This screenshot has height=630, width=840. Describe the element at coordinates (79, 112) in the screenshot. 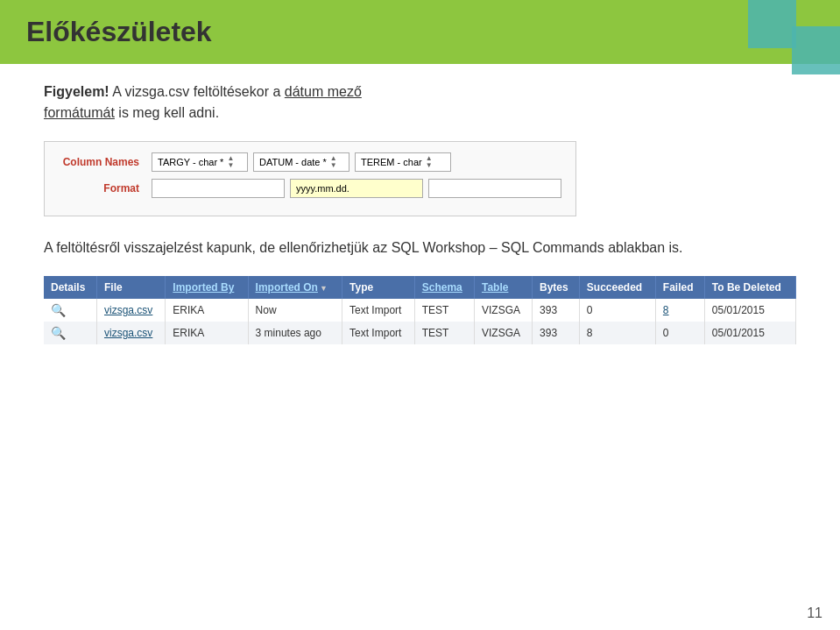

I see `alert-link2: formátumát` at that location.